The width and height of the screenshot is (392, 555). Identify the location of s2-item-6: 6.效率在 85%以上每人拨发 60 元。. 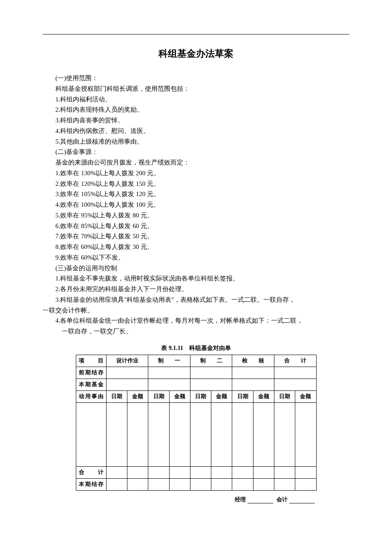
(196, 226).